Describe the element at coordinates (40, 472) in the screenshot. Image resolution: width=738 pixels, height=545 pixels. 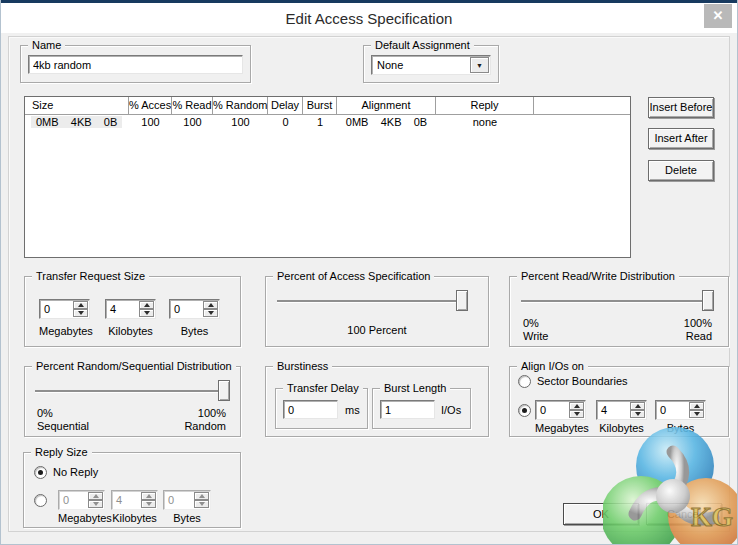
I see `no-reply-radio` at that location.